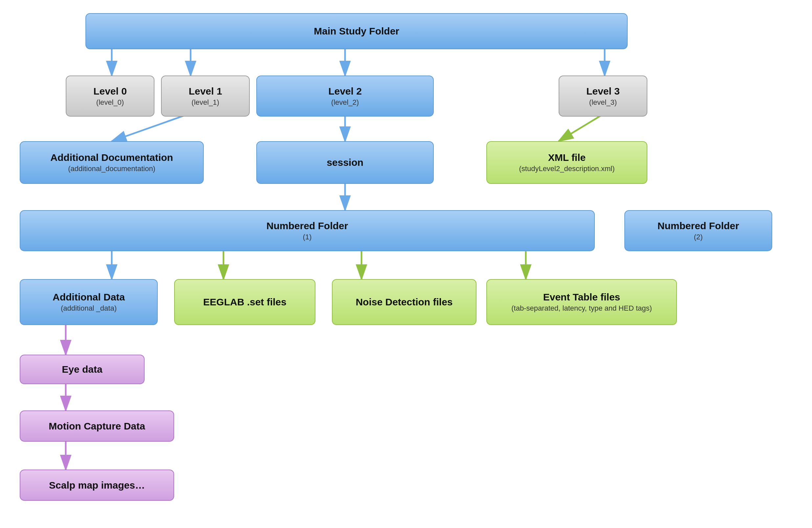 This screenshot has width=812, height=528. What do you see at coordinates (97, 426) in the screenshot?
I see `motion-capture-data-label: Motion Capture Data` at bounding box center [97, 426].